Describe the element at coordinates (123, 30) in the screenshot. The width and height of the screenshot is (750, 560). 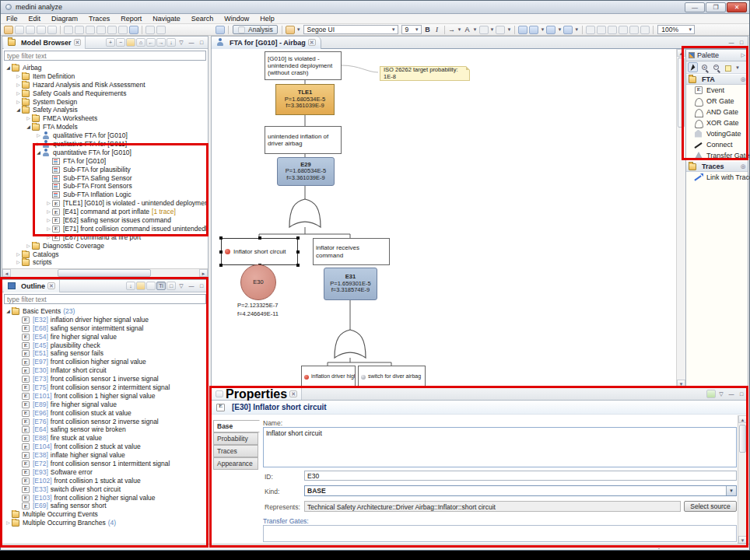
I see `grid-icon` at that location.